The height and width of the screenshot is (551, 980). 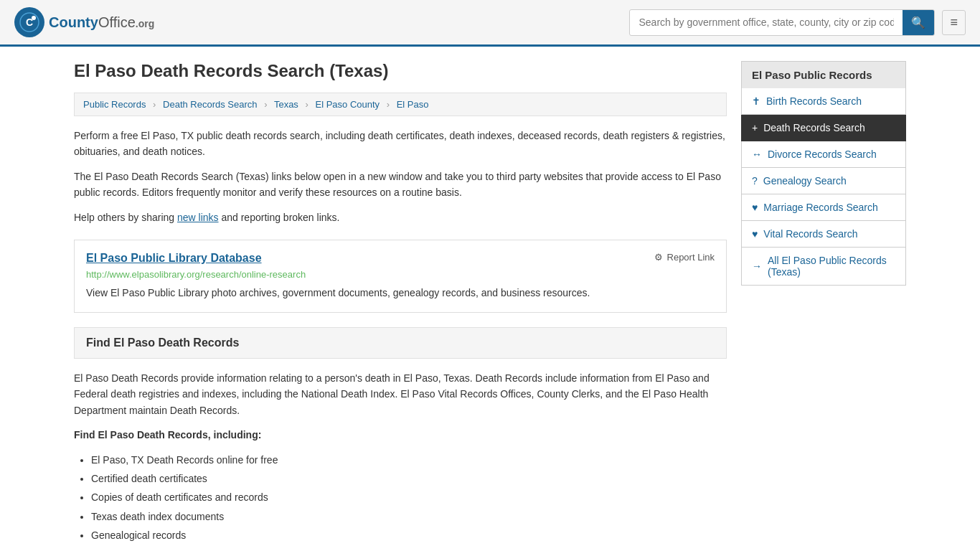 I want to click on new-links-link: new links, so click(x=198, y=217).